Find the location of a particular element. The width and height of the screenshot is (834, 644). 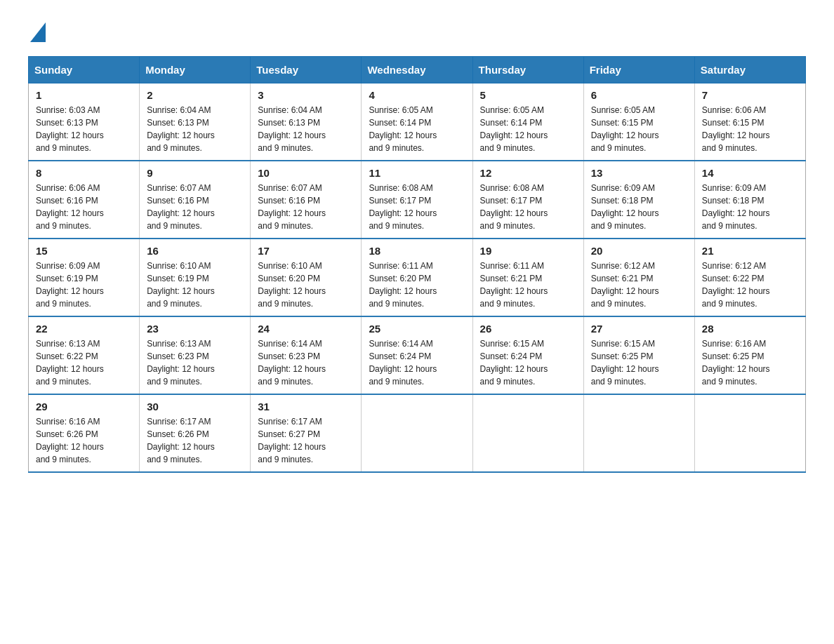

calendar-cell: 17 Sunrise: 6:10 AM Sunset: 6:20 PM Dayl… is located at coordinates (306, 278).